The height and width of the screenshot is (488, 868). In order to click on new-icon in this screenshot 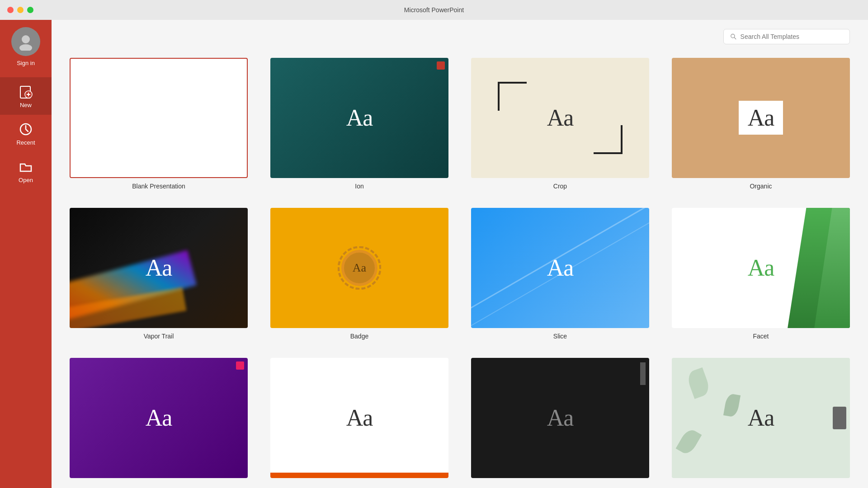, I will do `click(26, 92)`.